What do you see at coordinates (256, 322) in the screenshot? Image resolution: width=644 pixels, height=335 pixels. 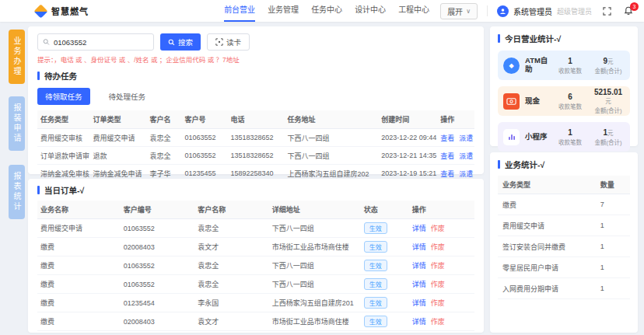 I see `table-row: 缴费02008403袁文才市场街工业品市场商住楼生效详情作废` at bounding box center [256, 322].